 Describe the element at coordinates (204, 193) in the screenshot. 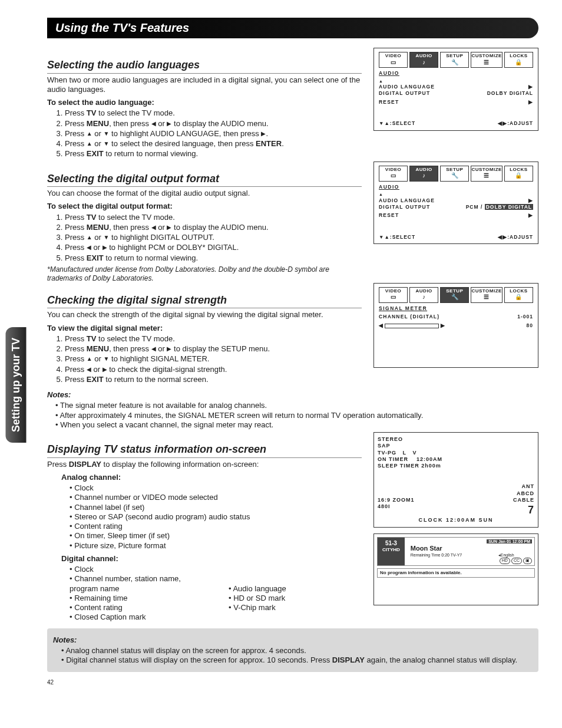

I see `intro-text: You can choose the format of the digital…` at that location.